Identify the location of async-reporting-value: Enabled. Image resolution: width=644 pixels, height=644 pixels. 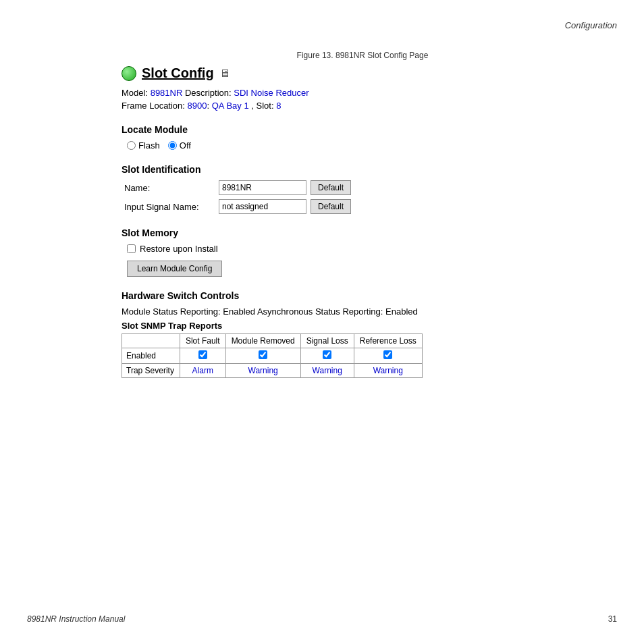
(402, 312).